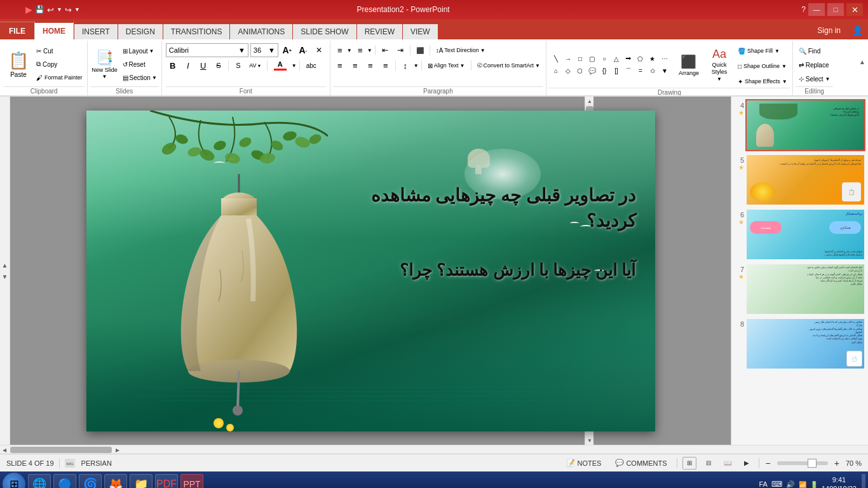 This screenshot has height=488, width=868. What do you see at coordinates (799, 180) in the screenshot?
I see `thumb-item-5: 5 ★ صرفه‌دهی و پرهیز از گذشتنی‌ها با پیر…` at bounding box center [799, 180].